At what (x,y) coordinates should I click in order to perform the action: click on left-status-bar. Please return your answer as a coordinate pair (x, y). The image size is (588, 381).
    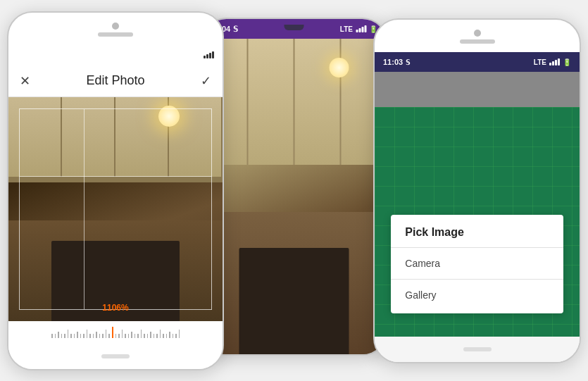
    Looking at the image, I should click on (115, 55).